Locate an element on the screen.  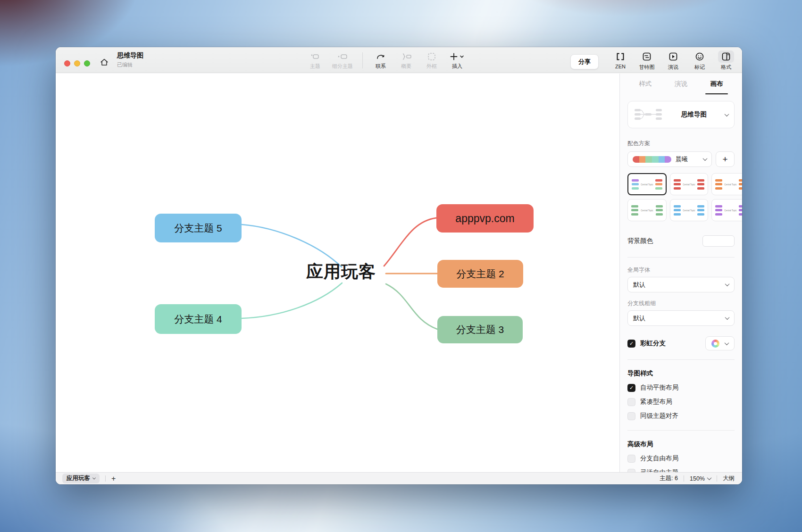
structure-label: 思维导图 is located at coordinates (694, 115).